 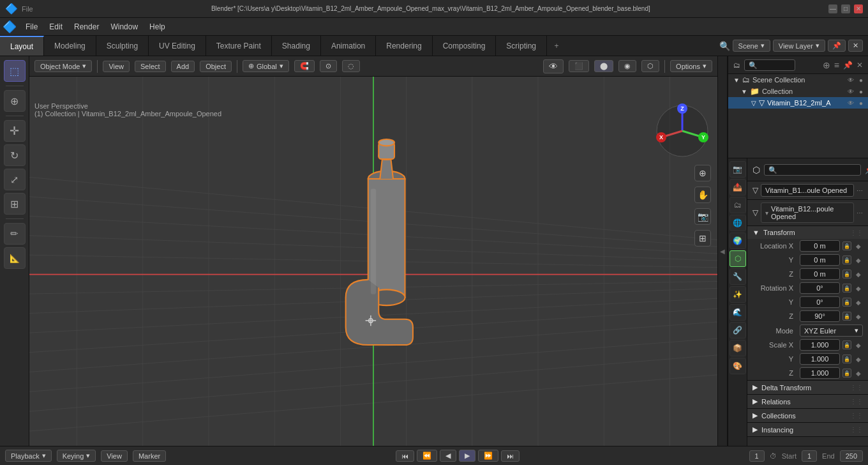 I want to click on prop-tab-world: 🌍, so click(x=738, y=241).